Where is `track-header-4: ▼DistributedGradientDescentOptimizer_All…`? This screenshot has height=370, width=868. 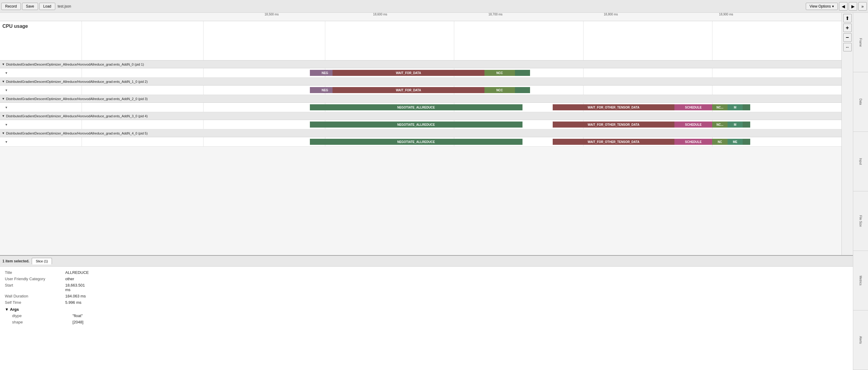
track-header-4: ▼DistributedGradientDescentOptimizer_All… is located at coordinates (421, 134).